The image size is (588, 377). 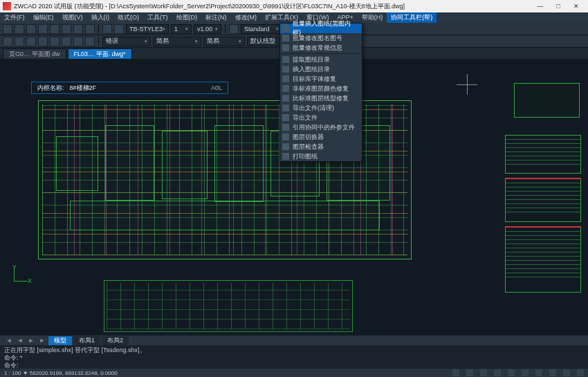 I want to click on layout-tab: 布局2, so click(x=115, y=340).